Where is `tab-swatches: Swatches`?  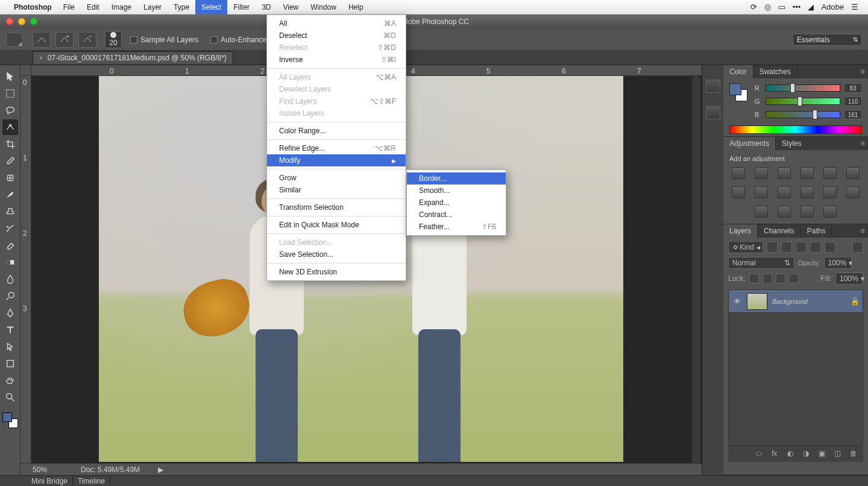 tab-swatches: Swatches is located at coordinates (775, 72).